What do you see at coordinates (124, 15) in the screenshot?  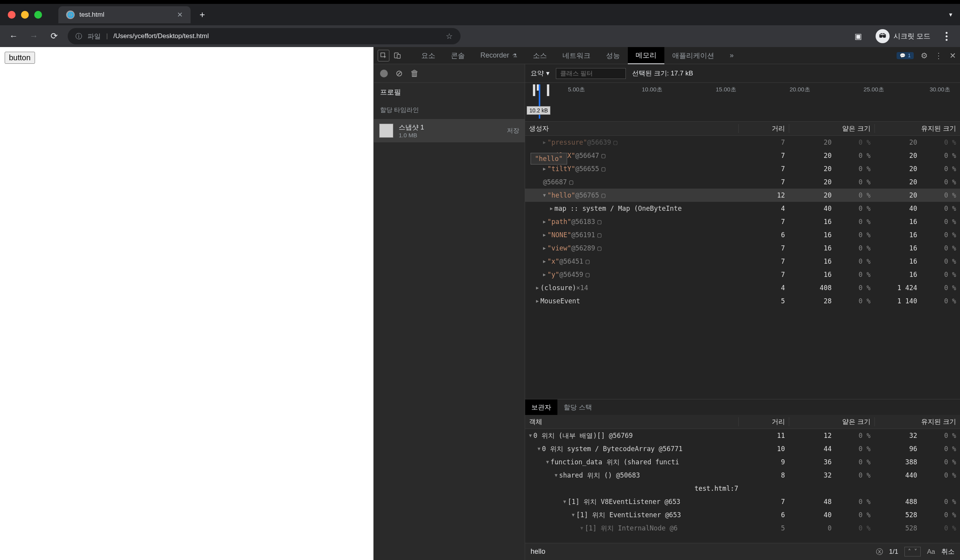 I see `browser-tab: 🌐 test.html ✕` at bounding box center [124, 15].